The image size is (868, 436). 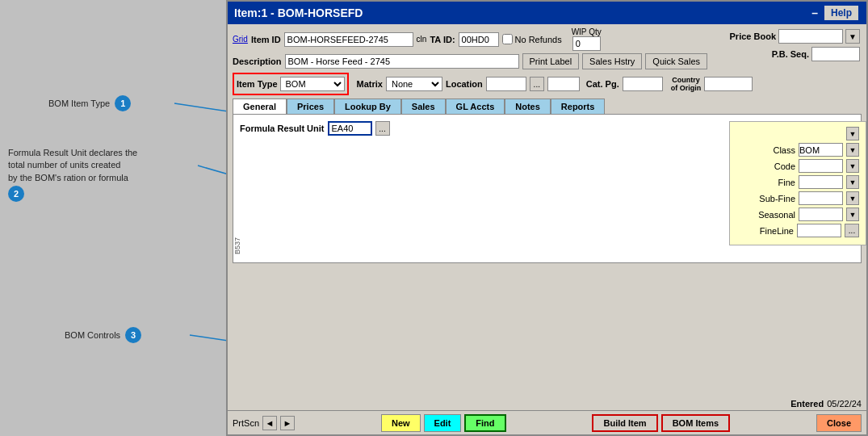 What do you see at coordinates (820, 199) in the screenshot?
I see `sub-fine-input` at bounding box center [820, 199].